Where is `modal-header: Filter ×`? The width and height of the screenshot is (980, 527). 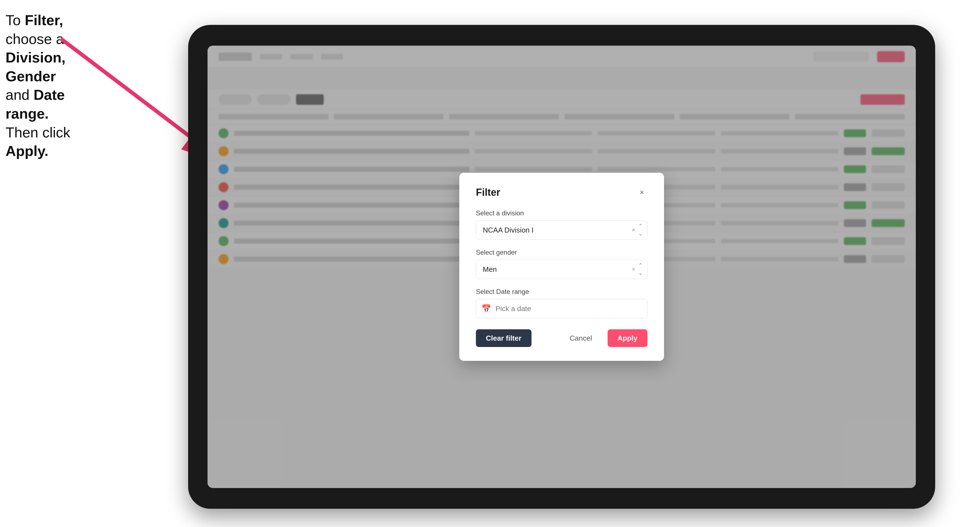 modal-header: Filter × is located at coordinates (562, 192).